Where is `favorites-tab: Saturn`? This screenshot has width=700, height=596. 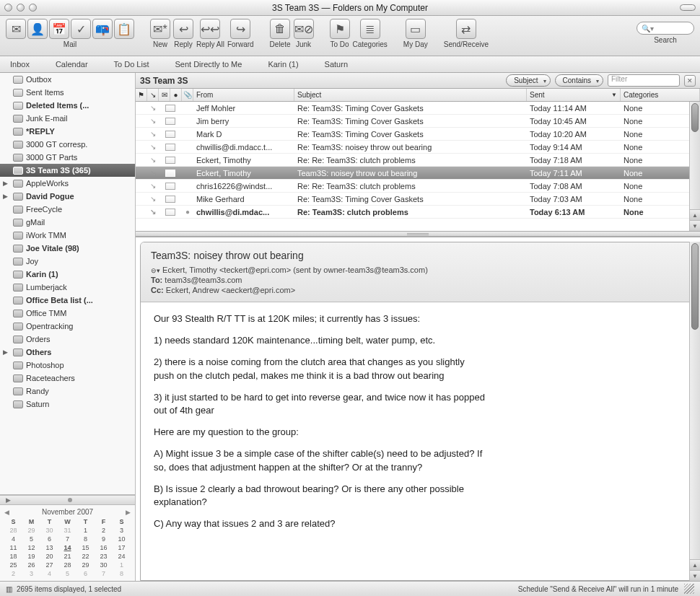
favorites-tab: Saturn is located at coordinates (336, 64).